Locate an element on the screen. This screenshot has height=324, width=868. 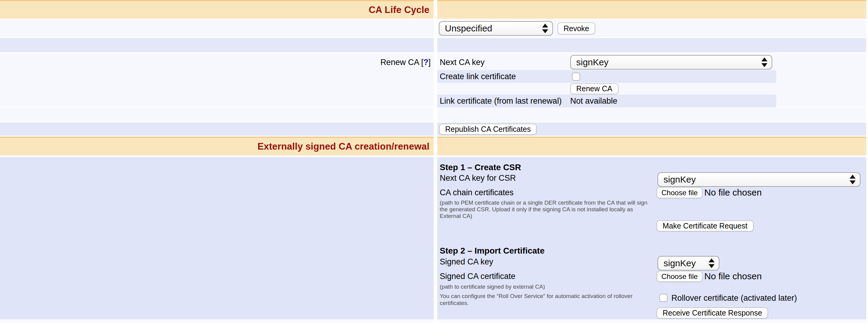
step2-no-file-chosen: No file chosen is located at coordinates (733, 276).